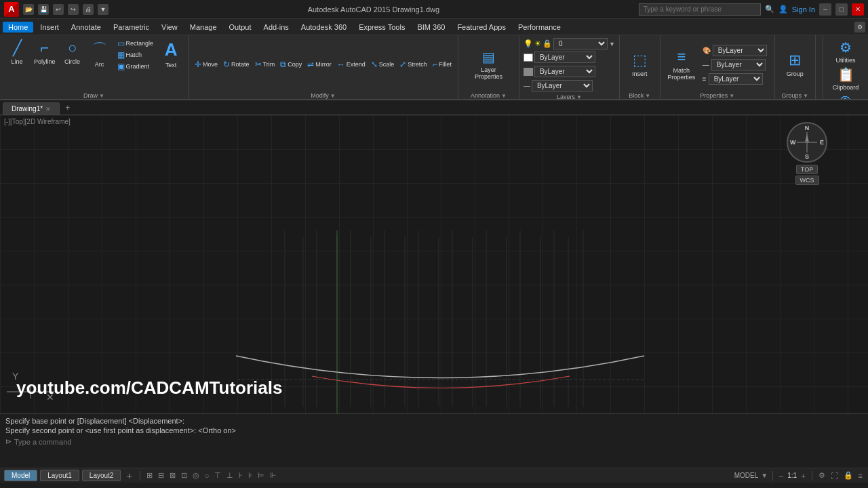 The image size is (868, 488). Describe the element at coordinates (136, 66) in the screenshot. I see `gradient-button: ▣Gradient` at that location.